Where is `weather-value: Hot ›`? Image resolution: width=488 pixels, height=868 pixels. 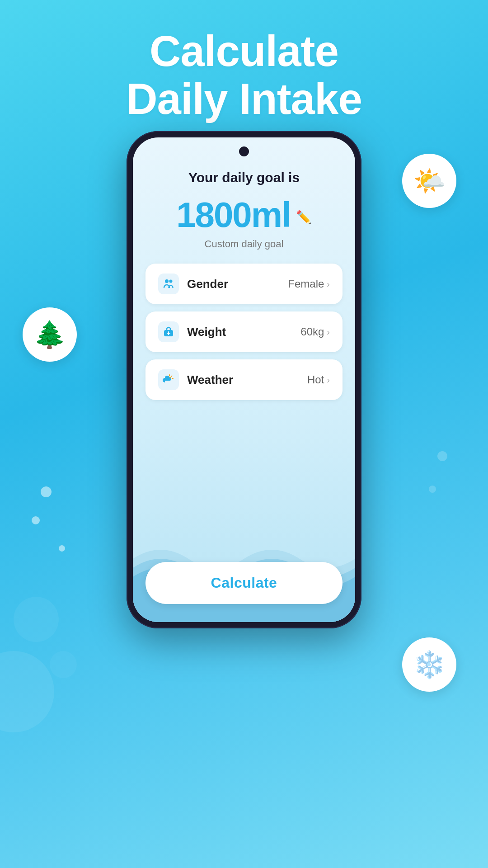
weather-value: Hot › is located at coordinates (319, 380).